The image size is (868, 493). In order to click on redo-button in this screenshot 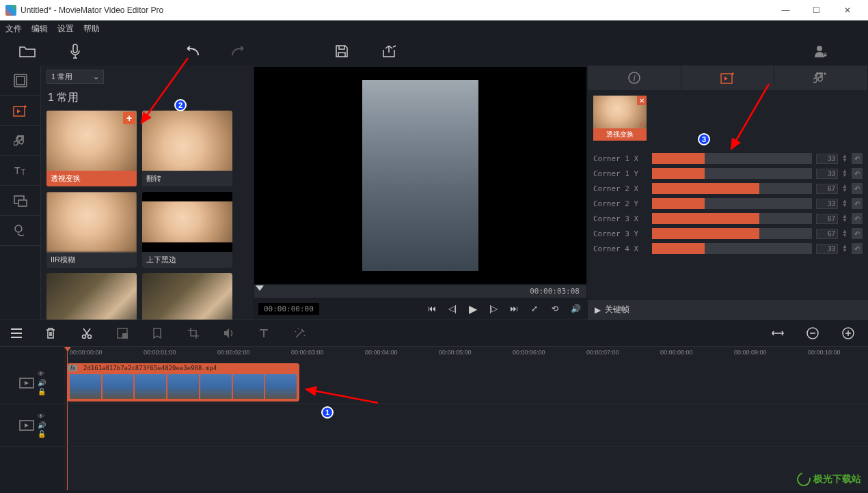, I will do `click(239, 51)`.